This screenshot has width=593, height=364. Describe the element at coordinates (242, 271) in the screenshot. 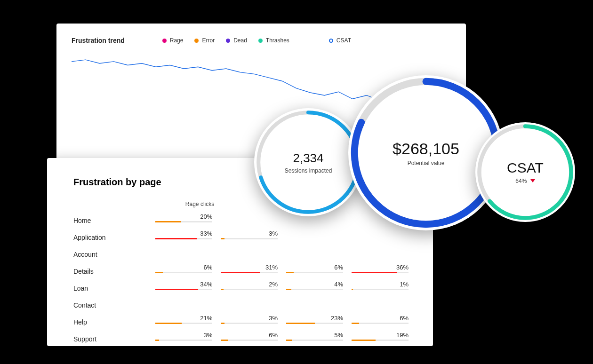

I see `table-row: Details6%31%6%36%` at that location.